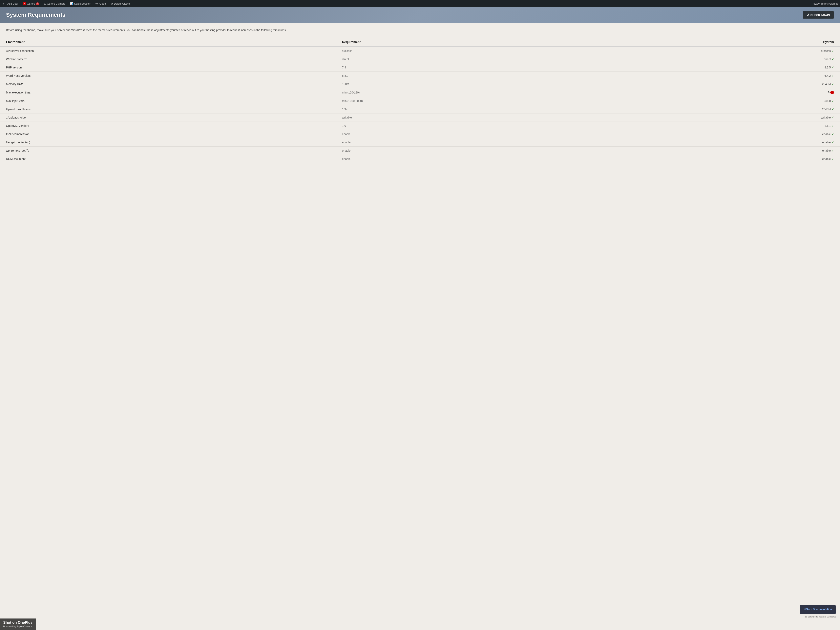  I want to click on req-cell: direct, so click(462, 59).